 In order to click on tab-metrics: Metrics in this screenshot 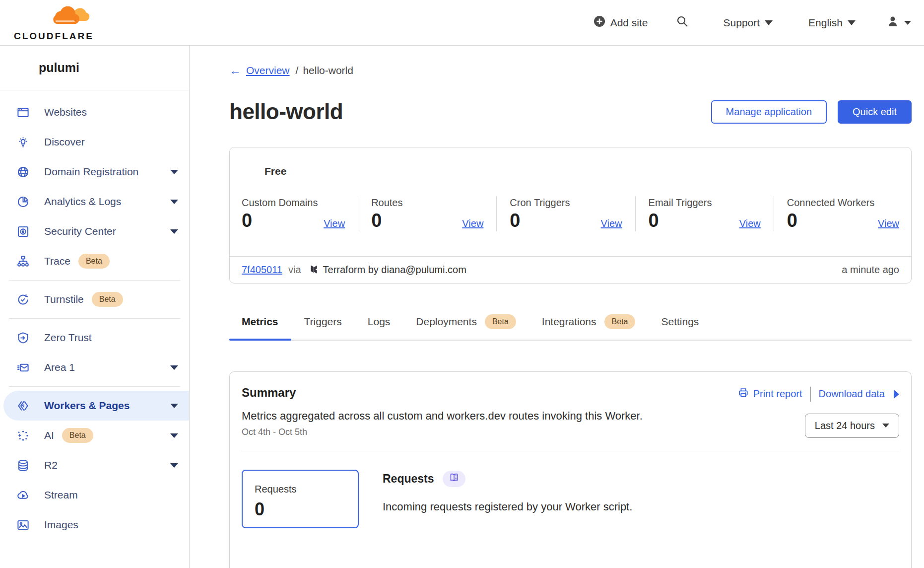, I will do `click(260, 327)`.